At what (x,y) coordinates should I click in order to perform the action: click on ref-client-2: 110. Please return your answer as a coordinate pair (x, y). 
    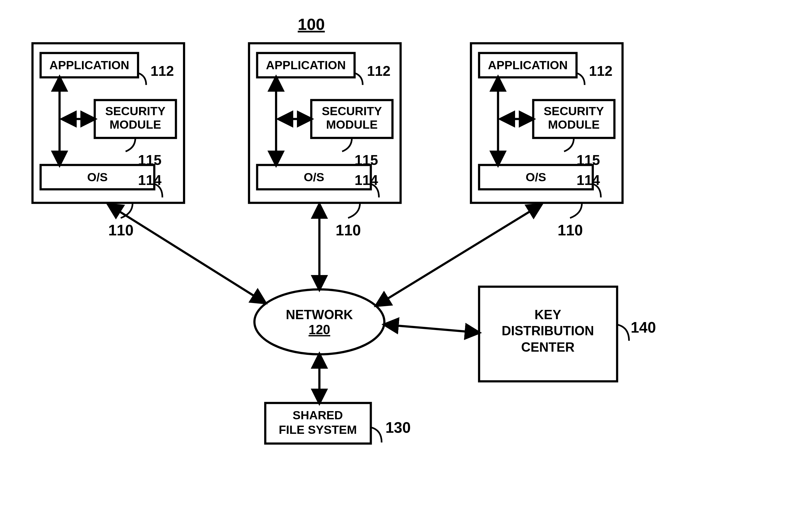
    Looking at the image, I should click on (348, 230).